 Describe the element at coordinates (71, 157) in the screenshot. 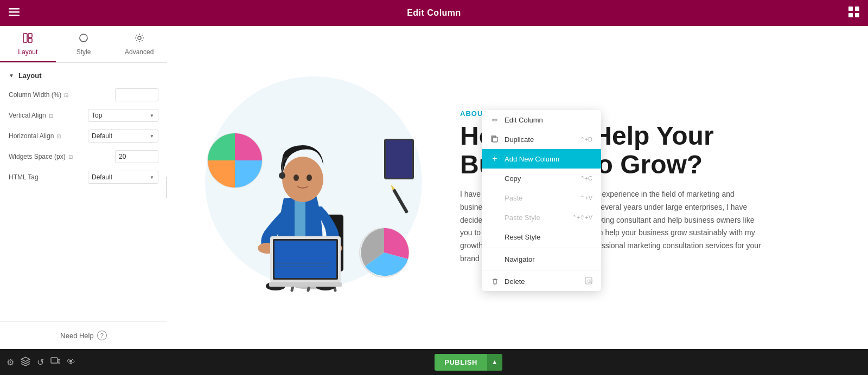

I see `widgets-space-icon: ⊡` at that location.